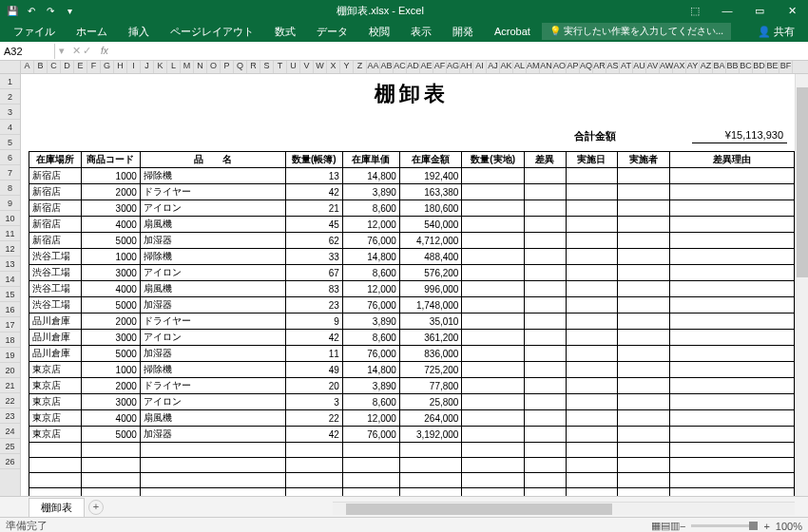 Image resolution: width=808 pixels, height=532 pixels. Describe the element at coordinates (110, 321) in the screenshot. I see `table-cell: 2000` at that location.